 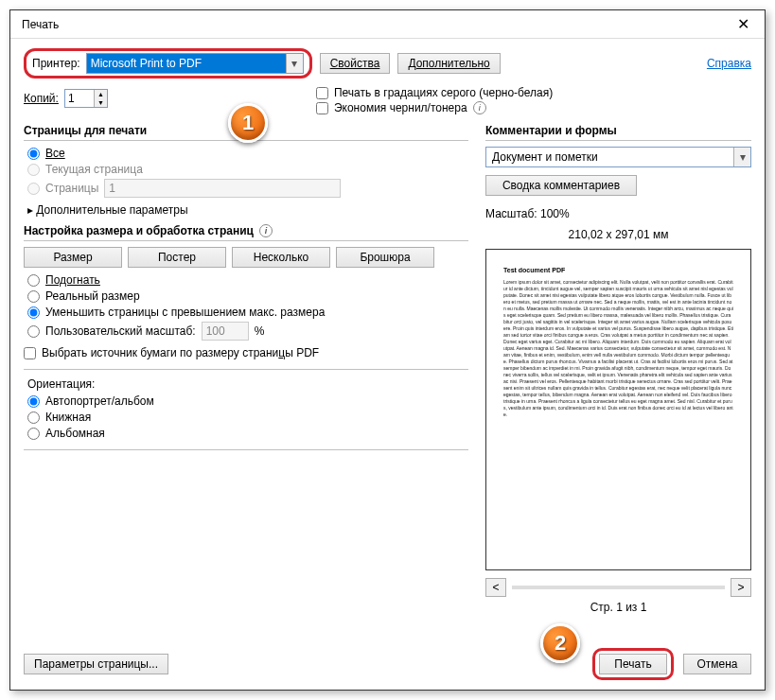 I want to click on papersource-label: Выбрать источник бумаги по размеру стран…, so click(x=180, y=353).